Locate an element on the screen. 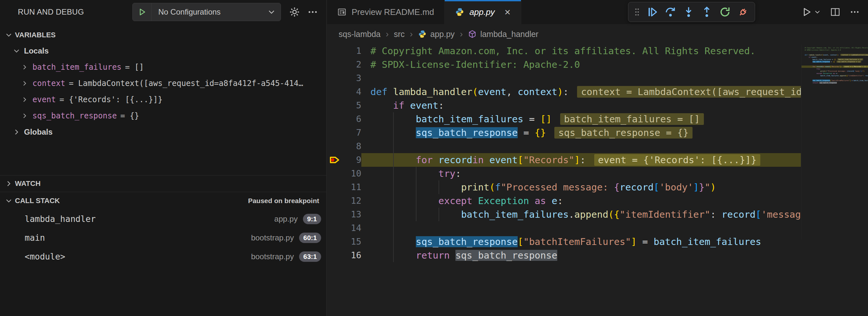 This screenshot has height=316, width=868. variable-context: context= LambdaContext([aws_request_id=a… is located at coordinates (163, 84).